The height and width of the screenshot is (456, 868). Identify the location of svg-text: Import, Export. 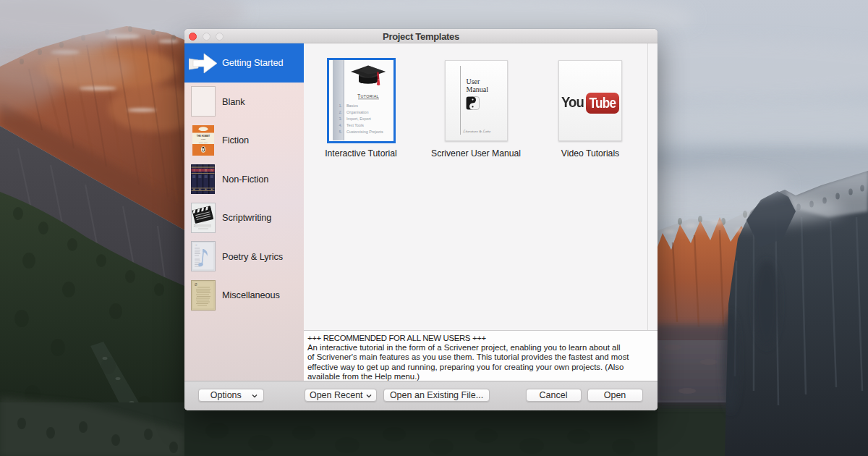
(359, 118).